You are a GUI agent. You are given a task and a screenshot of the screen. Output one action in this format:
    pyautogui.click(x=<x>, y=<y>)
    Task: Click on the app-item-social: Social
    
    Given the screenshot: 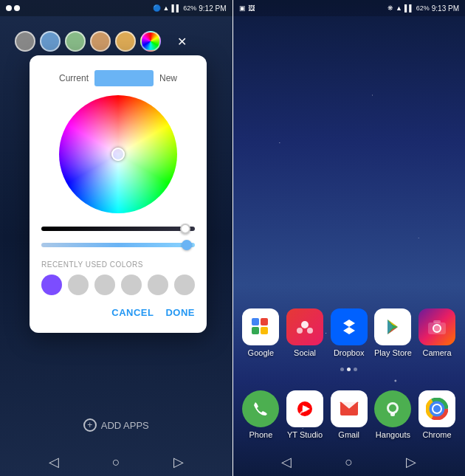 What is the action you would take?
    pyautogui.click(x=305, y=333)
    